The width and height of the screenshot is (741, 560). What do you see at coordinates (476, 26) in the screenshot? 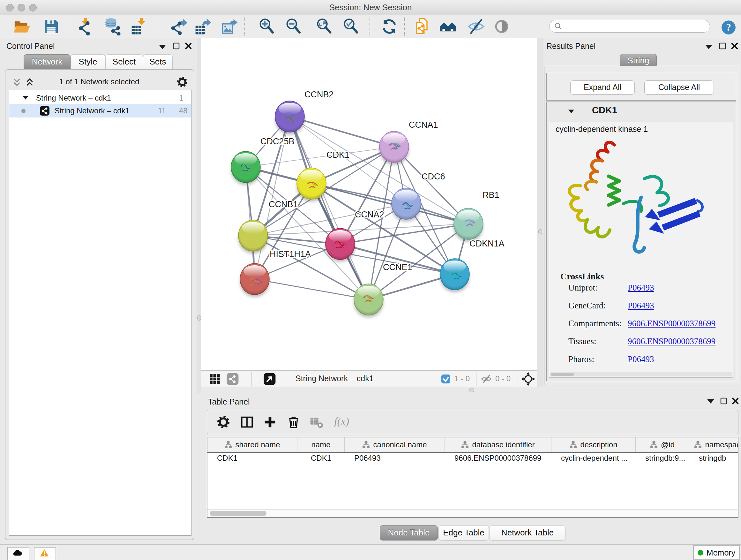
I see `hide-selected-icon` at bounding box center [476, 26].